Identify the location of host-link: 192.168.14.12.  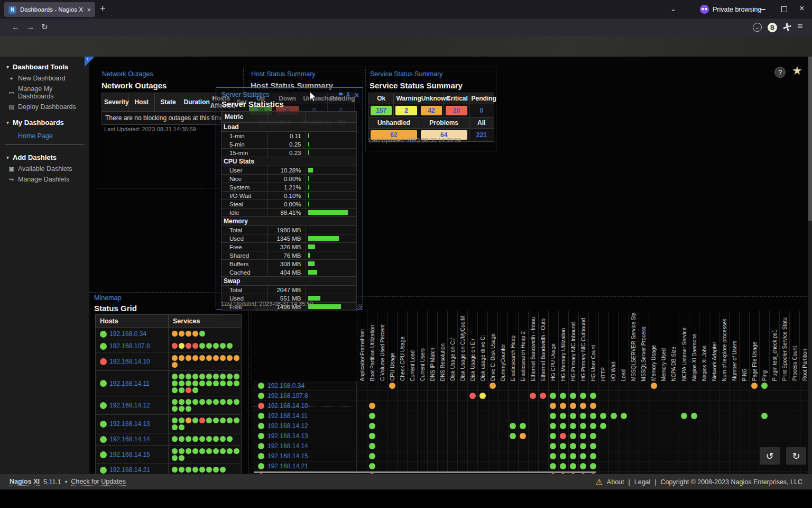
(130, 405).